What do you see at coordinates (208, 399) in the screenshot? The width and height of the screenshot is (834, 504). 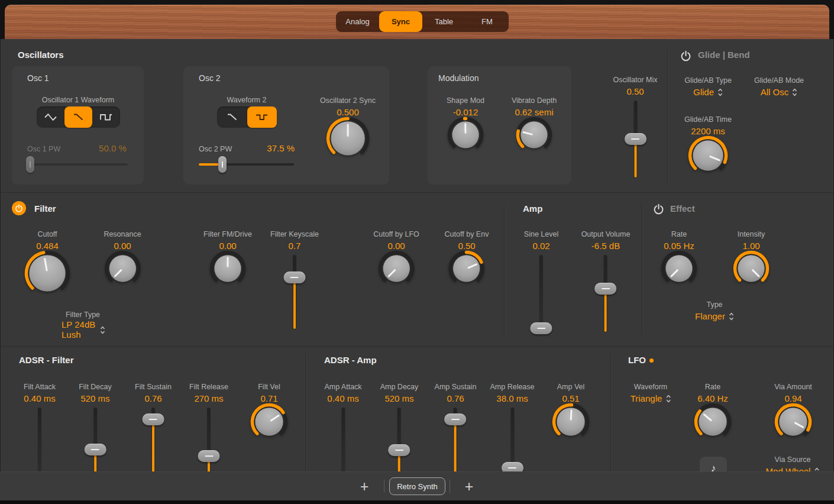 I see `filt-release-value: 270 ms` at bounding box center [208, 399].